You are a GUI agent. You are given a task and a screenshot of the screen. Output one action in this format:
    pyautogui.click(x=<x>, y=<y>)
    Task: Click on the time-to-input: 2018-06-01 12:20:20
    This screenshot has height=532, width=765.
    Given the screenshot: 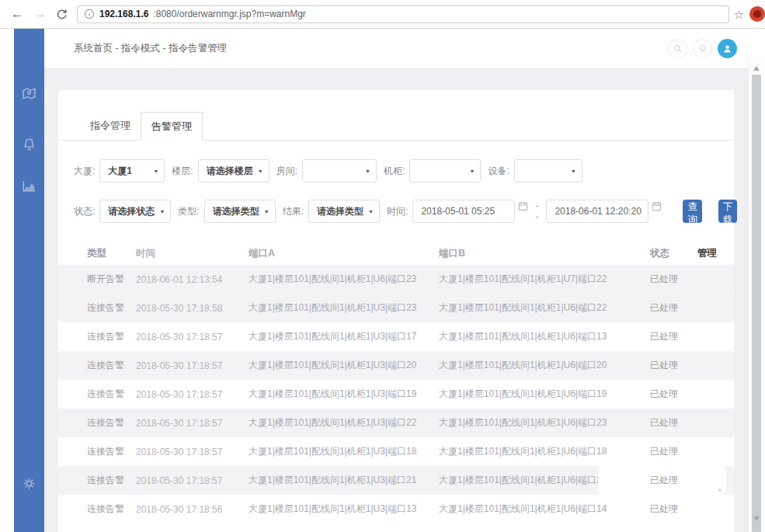 What is the action you would take?
    pyautogui.click(x=597, y=211)
    